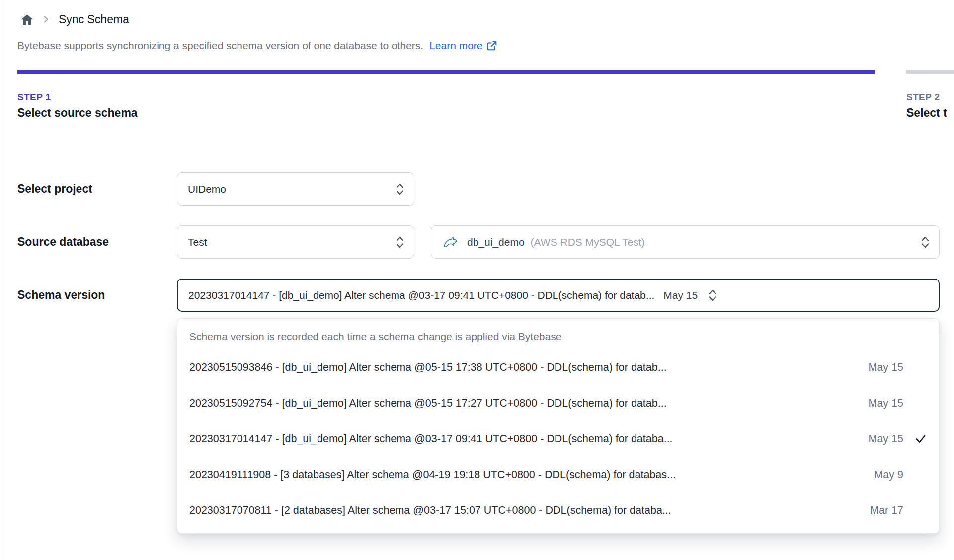 The image size is (954, 560). What do you see at coordinates (97, 242) in the screenshot?
I see `source-database-label: Source database` at bounding box center [97, 242].